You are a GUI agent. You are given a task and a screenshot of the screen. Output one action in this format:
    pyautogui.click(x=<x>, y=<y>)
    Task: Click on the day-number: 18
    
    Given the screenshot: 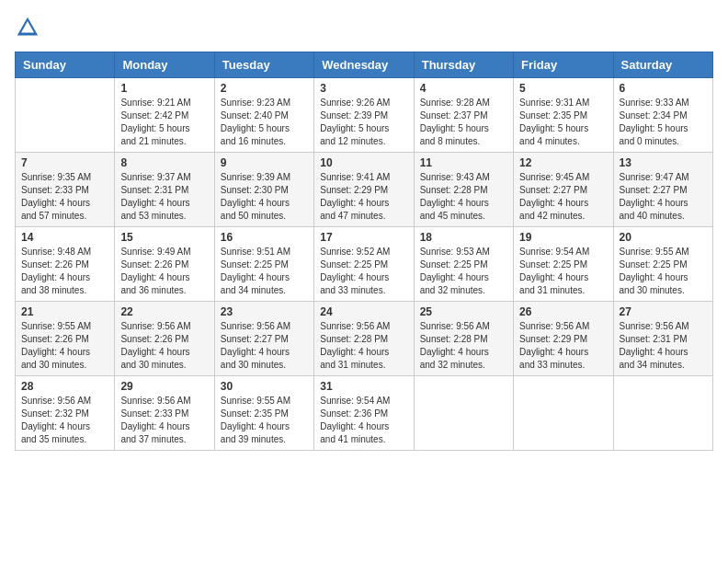 What is the action you would take?
    pyautogui.click(x=463, y=237)
    